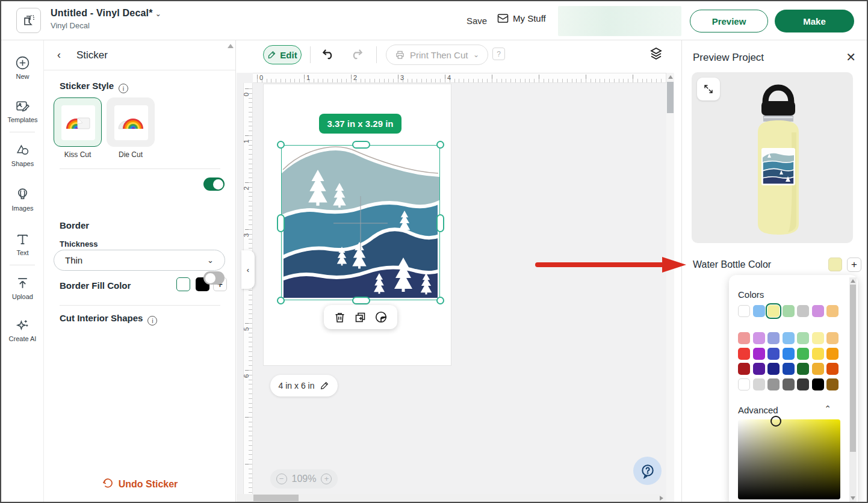 This screenshot has height=503, width=868. I want to click on edit-button: Edit, so click(282, 55).